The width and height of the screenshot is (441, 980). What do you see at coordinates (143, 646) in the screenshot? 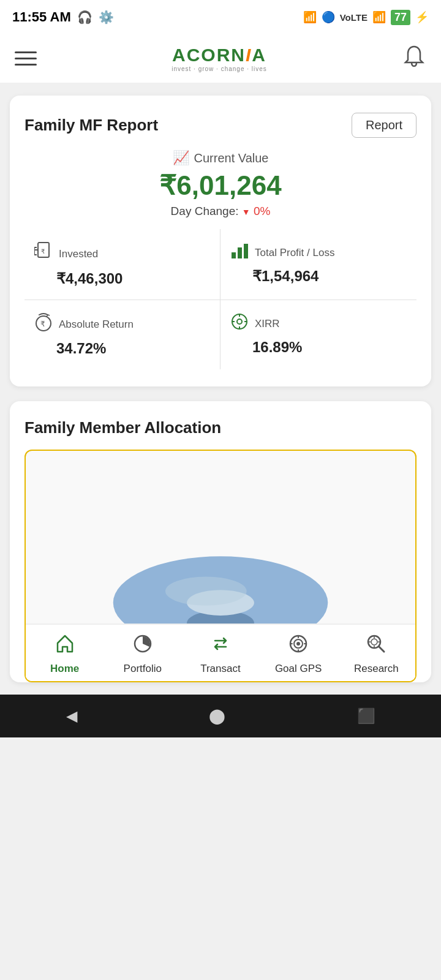
I see `portfolio-icon` at bounding box center [143, 646].